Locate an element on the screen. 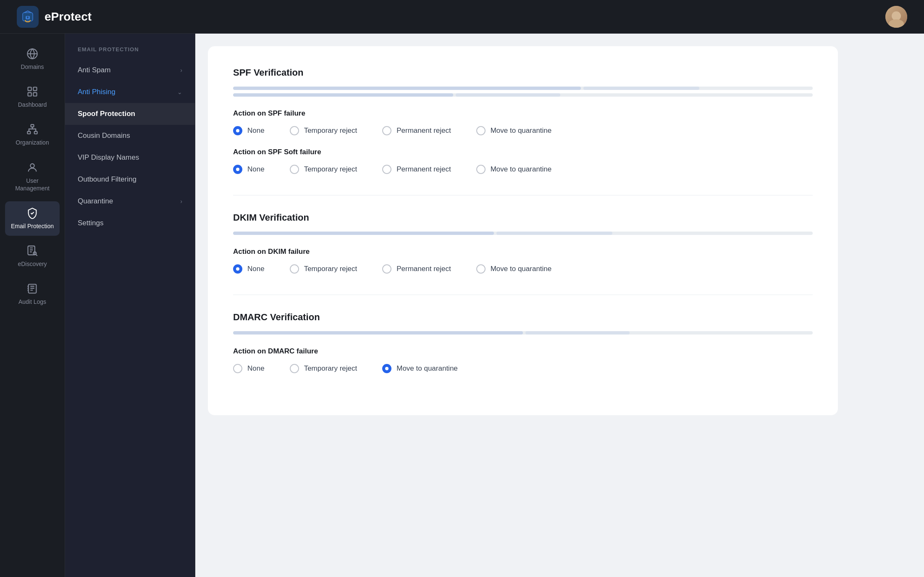 The height and width of the screenshot is (577, 924). spf-progress-bars is located at coordinates (523, 92).